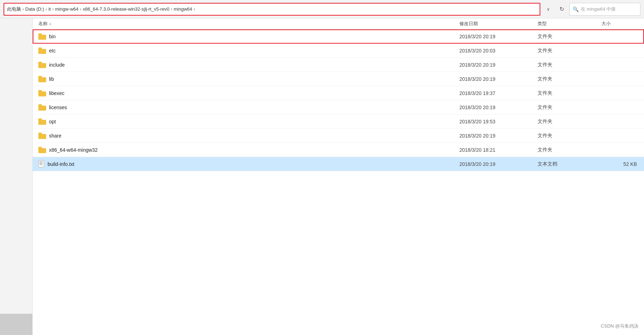  What do you see at coordinates (562, 9) in the screenshot?
I see `refresh-icon: ↻` at bounding box center [562, 9].